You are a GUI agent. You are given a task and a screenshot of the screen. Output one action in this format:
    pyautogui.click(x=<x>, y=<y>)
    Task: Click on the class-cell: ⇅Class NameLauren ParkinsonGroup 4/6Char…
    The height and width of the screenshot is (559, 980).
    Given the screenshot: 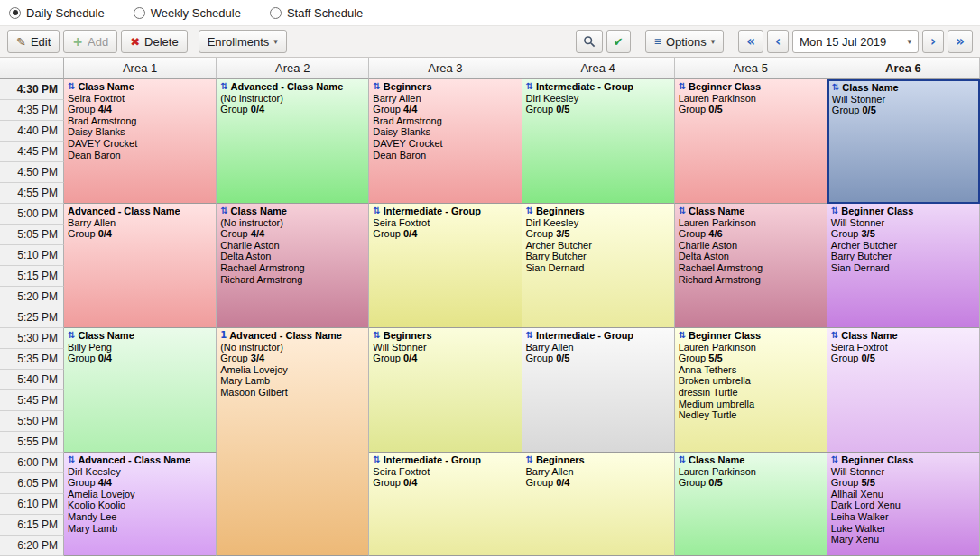 What is the action you would take?
    pyautogui.click(x=751, y=266)
    